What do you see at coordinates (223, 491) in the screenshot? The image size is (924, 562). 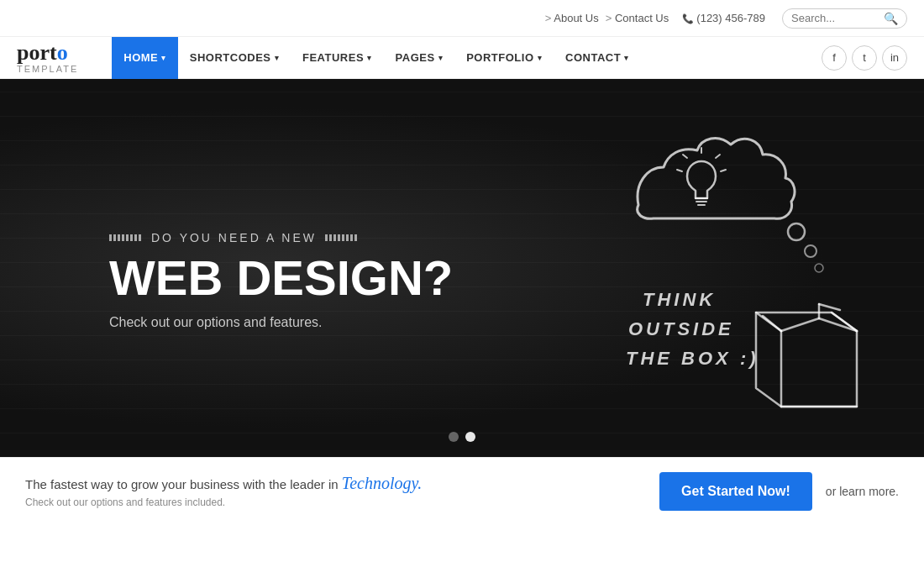 I see `cta-text-block: The fastest way to grow your business wi…` at bounding box center [223, 491].